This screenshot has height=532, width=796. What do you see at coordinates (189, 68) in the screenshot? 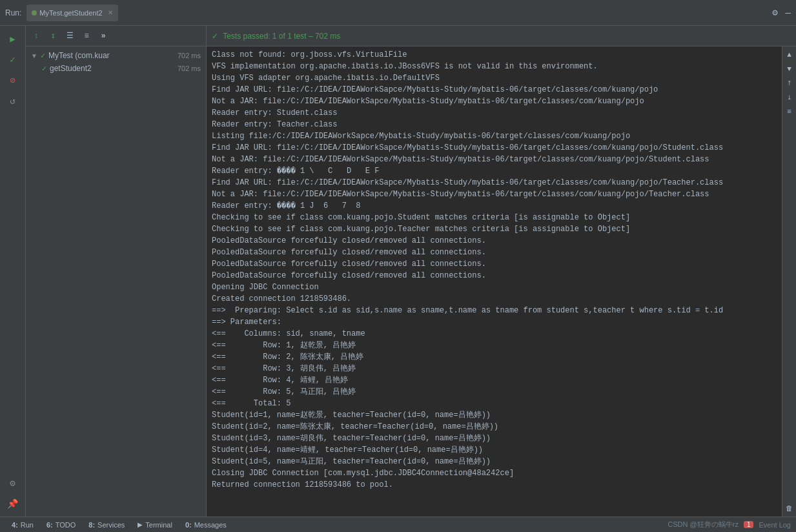
I see `child-item-time: 702 ms` at bounding box center [189, 68].